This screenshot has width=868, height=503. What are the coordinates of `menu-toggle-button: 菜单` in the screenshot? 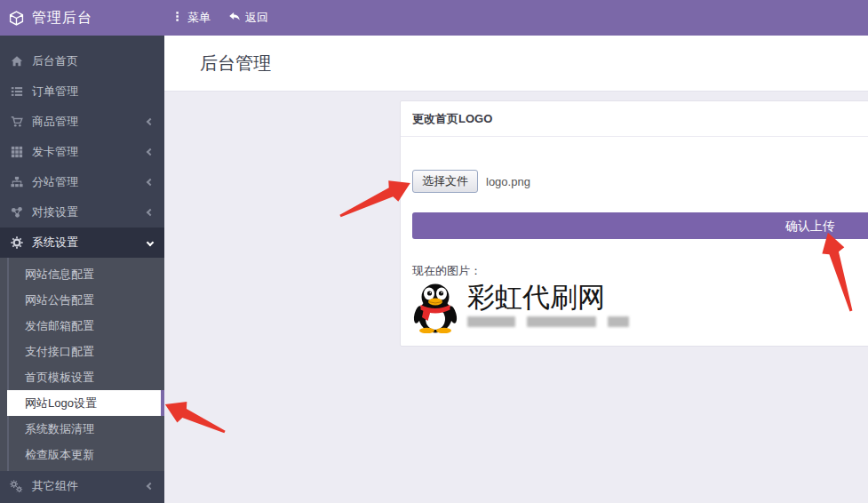 It's located at (191, 18).